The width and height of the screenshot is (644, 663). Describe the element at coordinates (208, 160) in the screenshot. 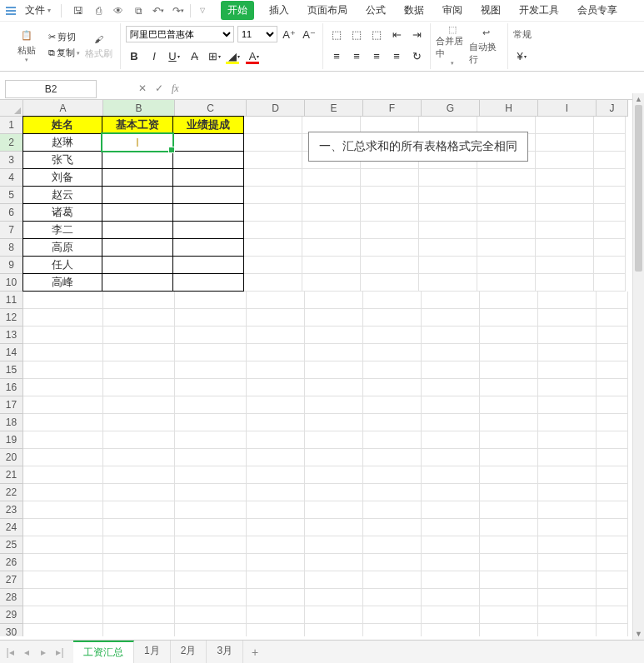

I see `cell-C3` at that location.